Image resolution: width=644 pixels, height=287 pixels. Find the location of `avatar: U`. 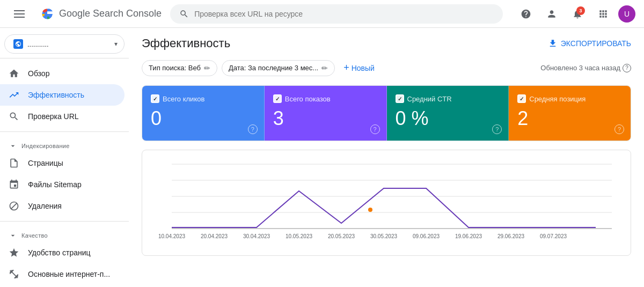

avatar: U is located at coordinates (627, 14).